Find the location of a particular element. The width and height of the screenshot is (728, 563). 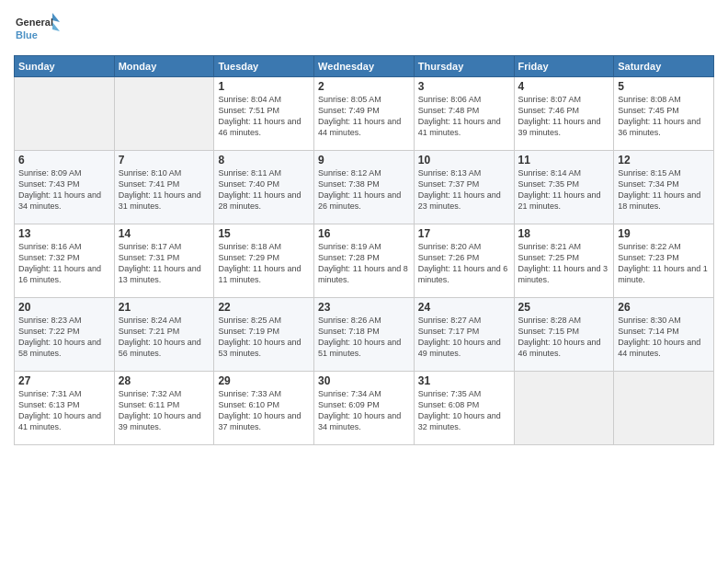

day-info: Sunrise: 8:12 AM Sunset: 7:38 PM Dayligh… is located at coordinates (364, 190).